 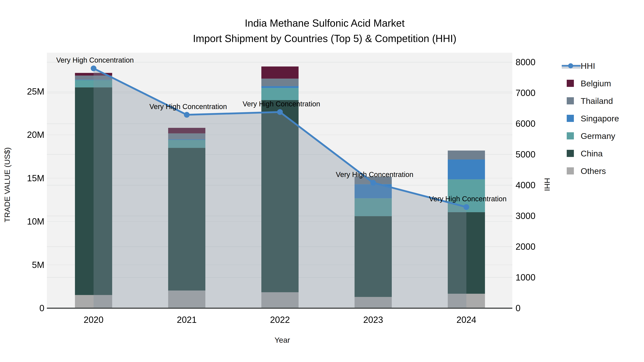 What do you see at coordinates (38, 265) in the screenshot?
I see `left-tick-5M: 5M` at bounding box center [38, 265].